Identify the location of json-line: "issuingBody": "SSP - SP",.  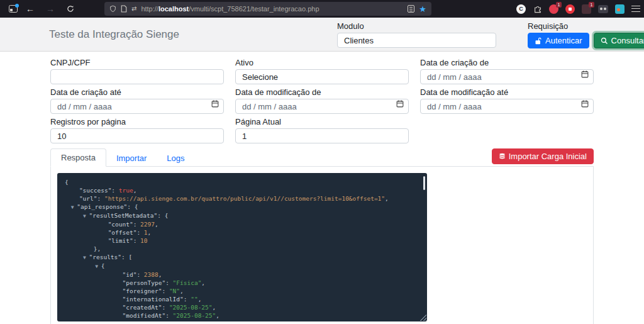
(242, 321).